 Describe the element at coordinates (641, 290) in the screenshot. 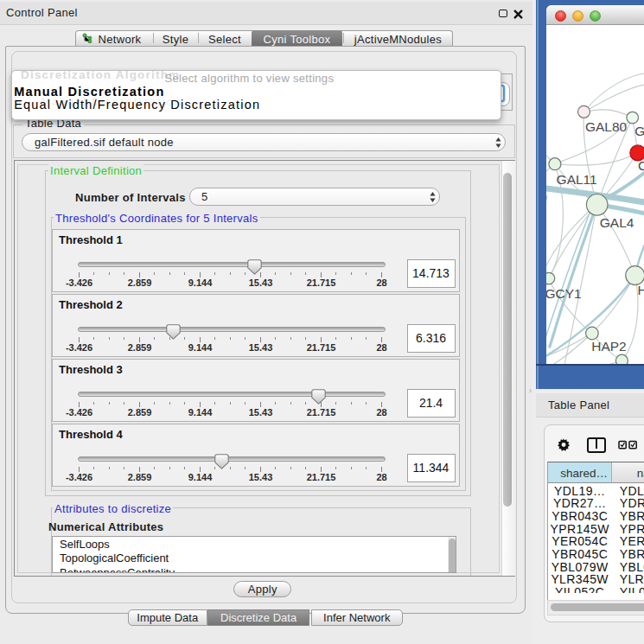

I see `svg-text: HA` at that location.